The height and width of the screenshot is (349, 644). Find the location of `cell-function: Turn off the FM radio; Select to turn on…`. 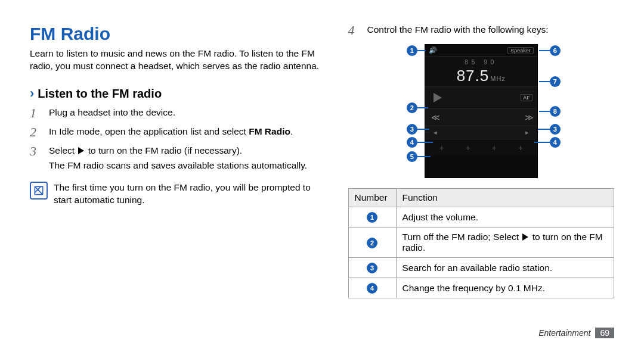

cell-function: Turn off the FM radio; Select to turn on… is located at coordinates (505, 243).